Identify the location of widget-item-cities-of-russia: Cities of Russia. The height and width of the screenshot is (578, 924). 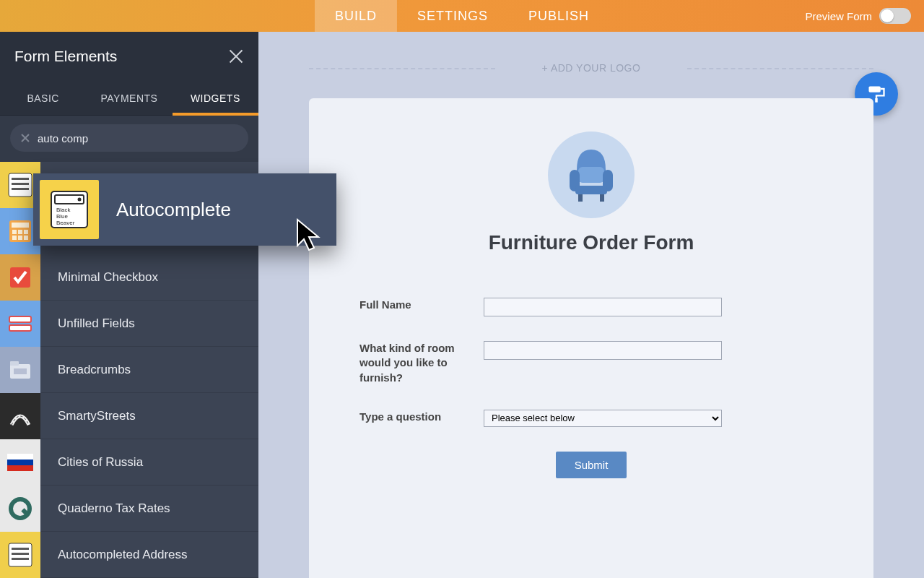
(149, 462).